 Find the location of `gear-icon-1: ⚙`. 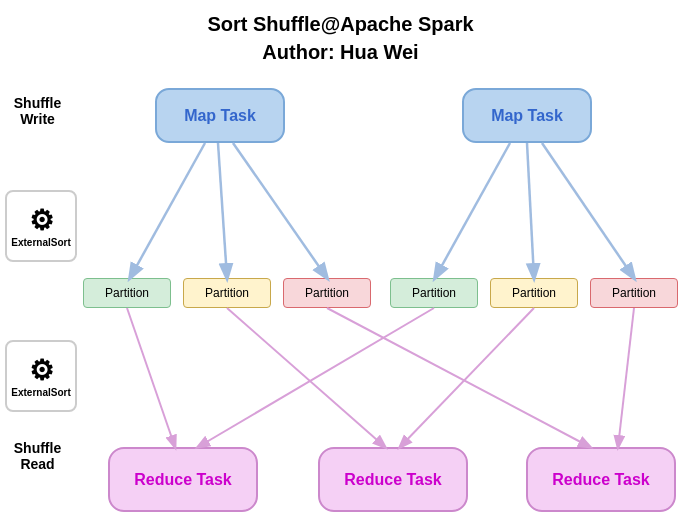

gear-icon-1: ⚙ is located at coordinates (42, 220).